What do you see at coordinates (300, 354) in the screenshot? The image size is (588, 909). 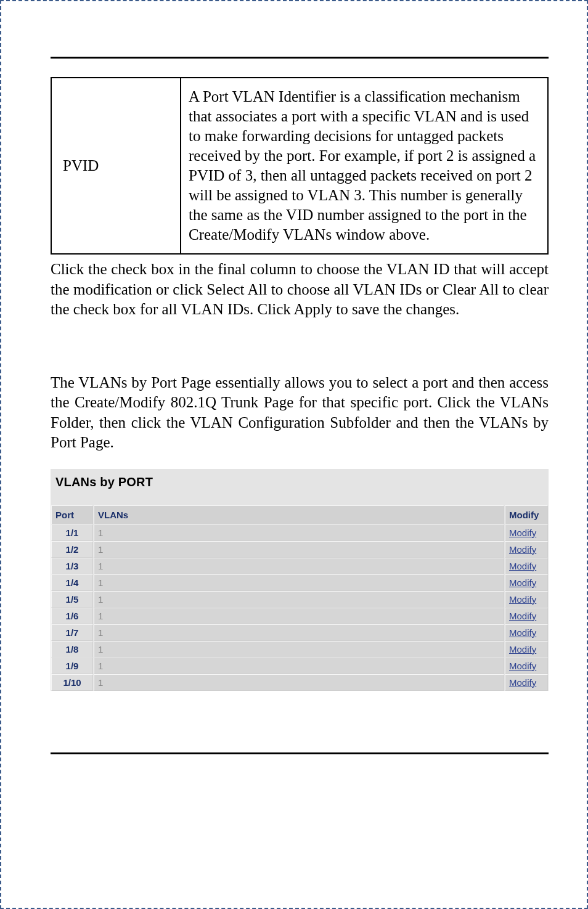 I see `section-spacer` at bounding box center [300, 354].